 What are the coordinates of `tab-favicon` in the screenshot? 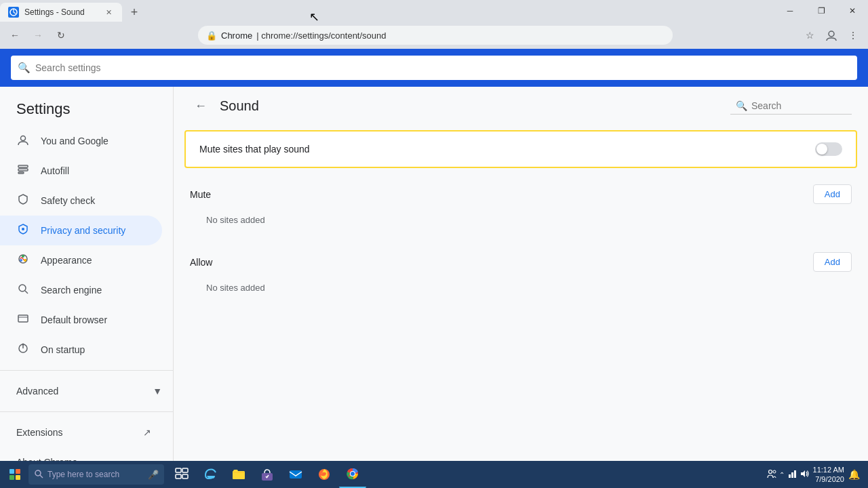 It's located at (14, 12).